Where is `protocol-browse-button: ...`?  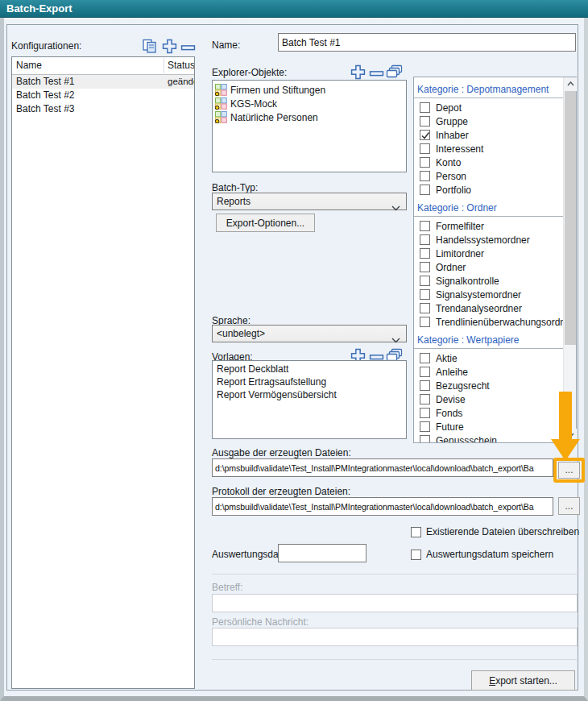
protocol-browse-button: ... is located at coordinates (569, 506).